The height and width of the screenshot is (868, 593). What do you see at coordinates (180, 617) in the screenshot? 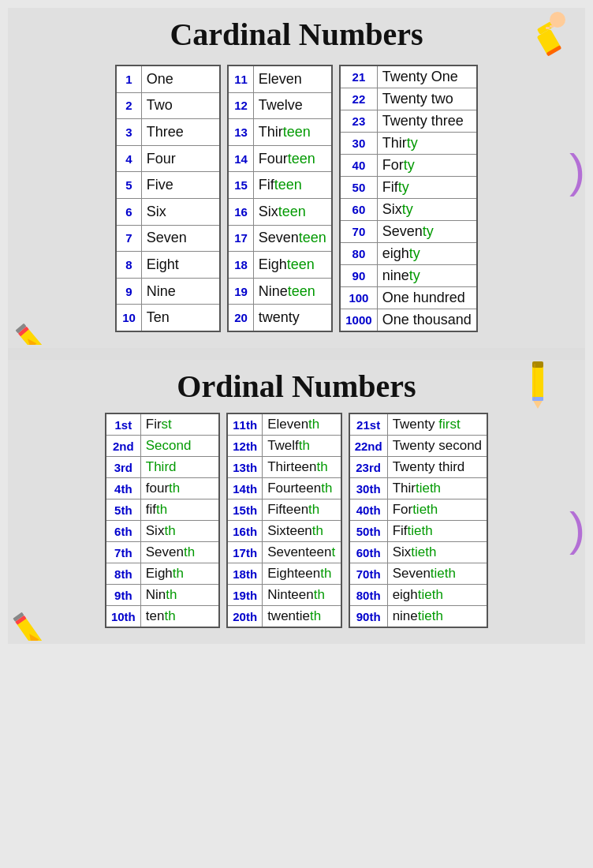
I see `word-cell: tenth` at bounding box center [180, 617].